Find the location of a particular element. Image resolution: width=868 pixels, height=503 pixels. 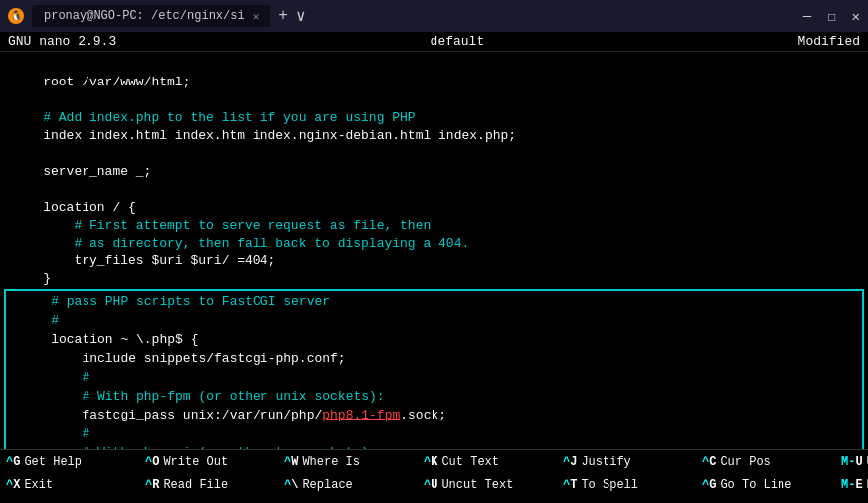

shortcut-row-1: ^G Get Help ^O Write Out ^W Where Is ^K … is located at coordinates (434, 462).